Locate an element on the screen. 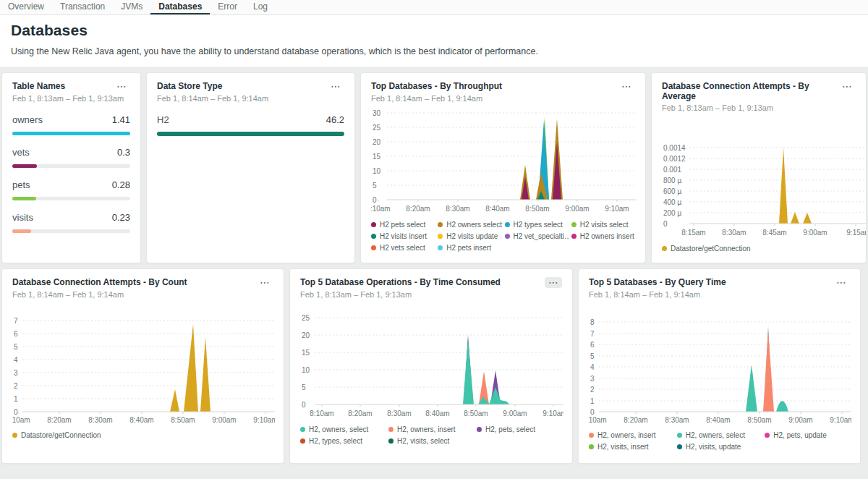 Image resolution: width=868 pixels, height=479 pixels. bar-label: H2 is located at coordinates (163, 120).